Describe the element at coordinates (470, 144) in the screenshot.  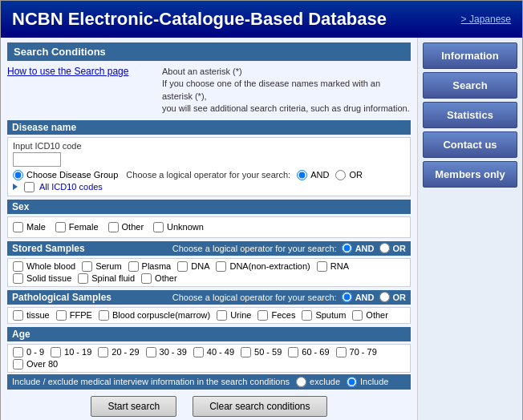
I see `sidebar-contact-button: Contact us` at that location.